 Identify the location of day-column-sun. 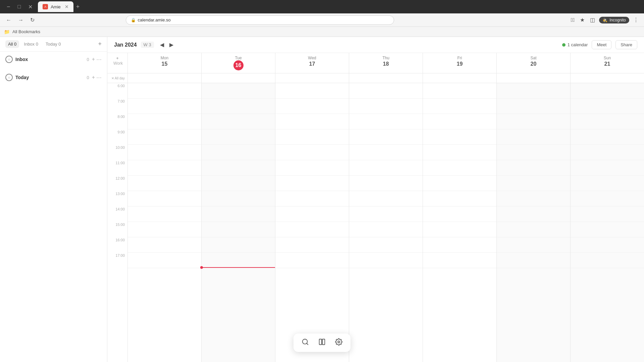
(607, 223).